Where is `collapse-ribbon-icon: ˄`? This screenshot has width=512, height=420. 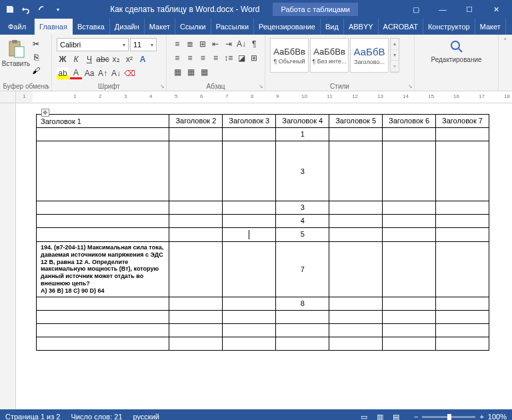
collapse-ribbon-icon: ˄ is located at coordinates (505, 63).